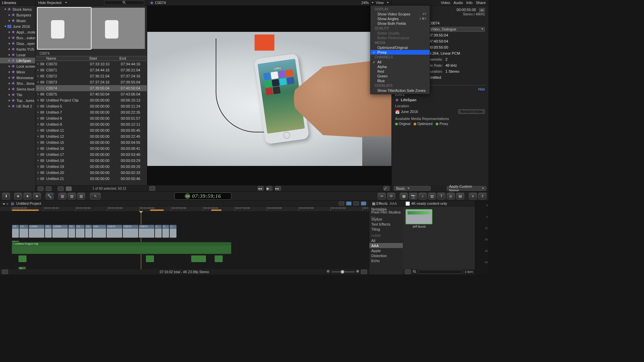 The height and width of the screenshot is (362, 644). I want to click on browser-search-input, so click(124, 3).